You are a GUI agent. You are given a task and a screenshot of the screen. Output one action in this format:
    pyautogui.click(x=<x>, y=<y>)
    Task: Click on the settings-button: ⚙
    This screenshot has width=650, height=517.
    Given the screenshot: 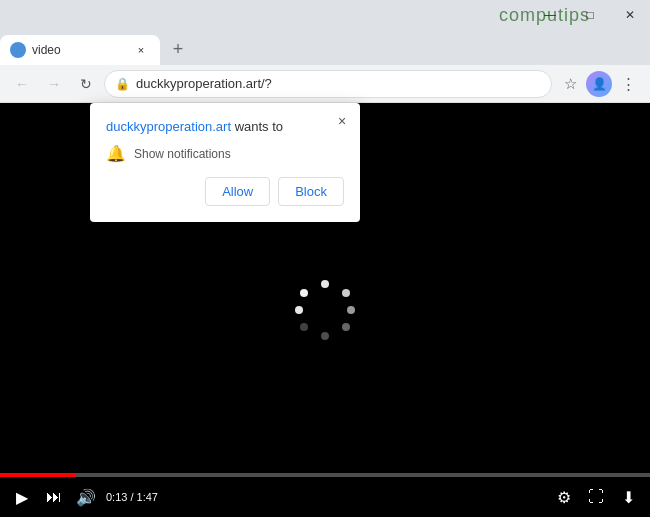 What is the action you would take?
    pyautogui.click(x=564, y=497)
    